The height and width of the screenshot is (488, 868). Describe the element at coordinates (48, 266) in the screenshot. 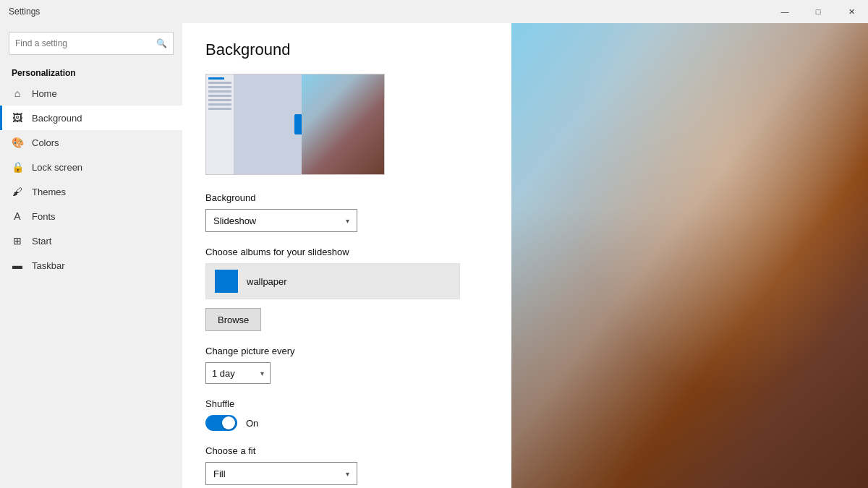

I see `sidebar-item-label: Taskbar` at that location.